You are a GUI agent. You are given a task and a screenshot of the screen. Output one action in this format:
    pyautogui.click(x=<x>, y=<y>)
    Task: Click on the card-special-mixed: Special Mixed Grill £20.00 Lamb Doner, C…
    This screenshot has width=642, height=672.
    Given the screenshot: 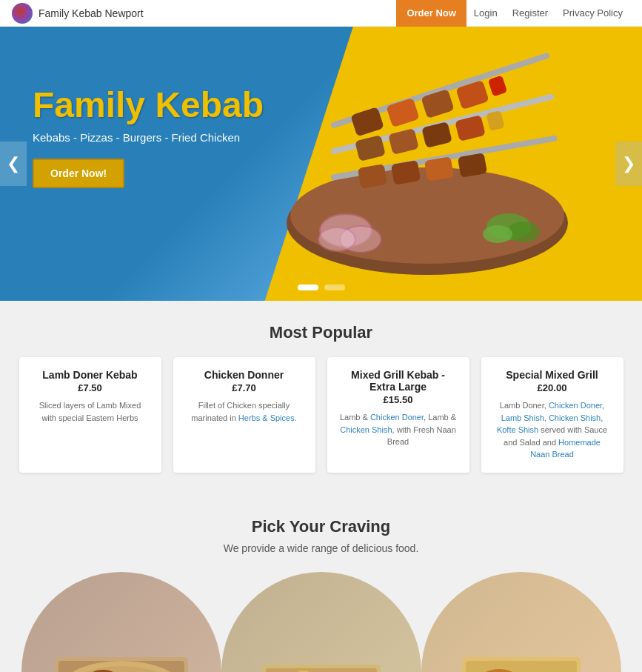 What is the action you would take?
    pyautogui.click(x=552, y=415)
    